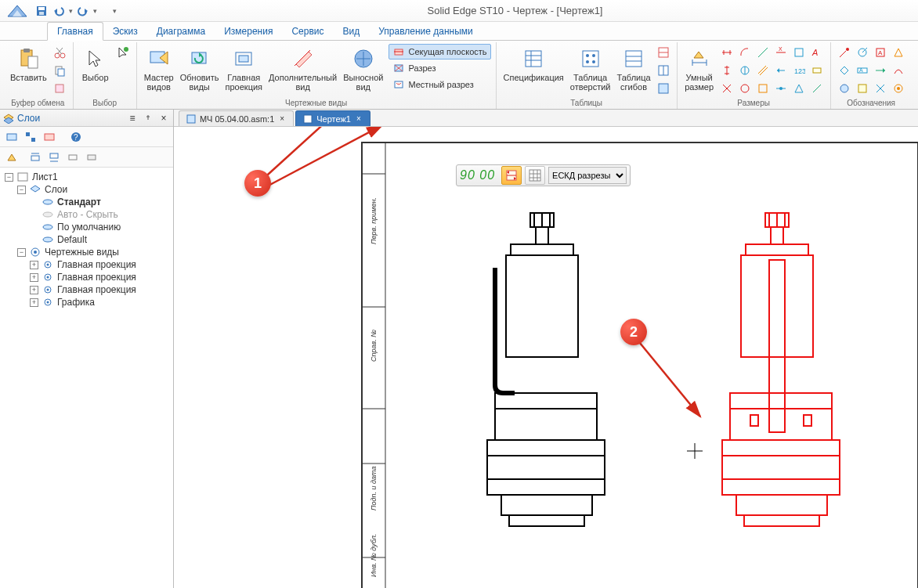 The height and width of the screenshot is (588, 918). What do you see at coordinates (86, 240) in the screenshot?
I see `tree-default-en: Default` at bounding box center [86, 240].